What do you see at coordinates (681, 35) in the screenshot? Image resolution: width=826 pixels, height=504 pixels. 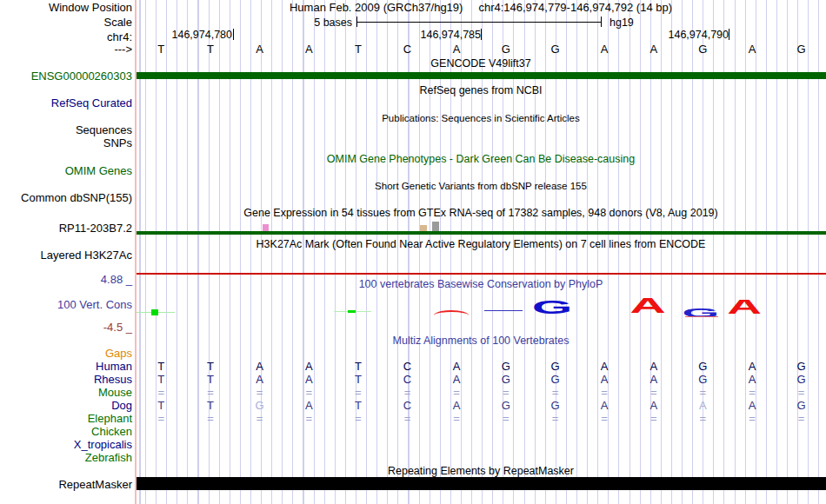 I see `coordinate-label: 146,974,790` at bounding box center [681, 35].